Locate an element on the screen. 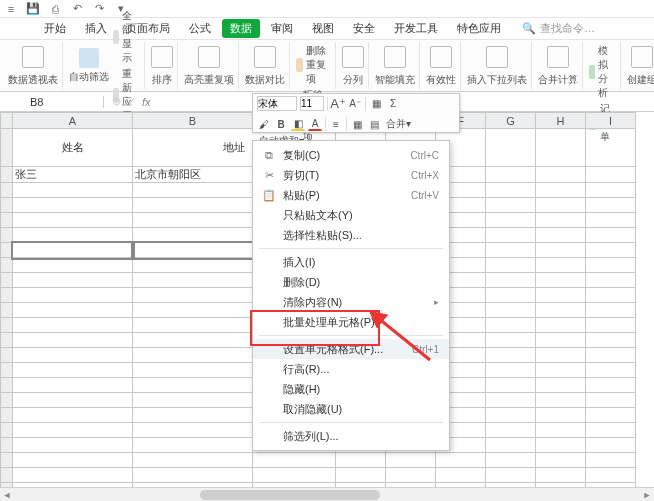  cell-r23c7 is located at coordinates (561, 476).